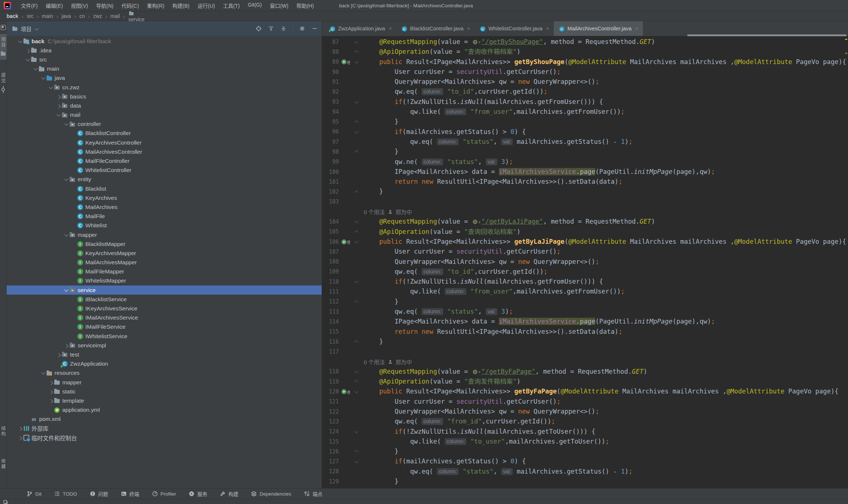  What do you see at coordinates (164, 143) in the screenshot?
I see `tree-row-KeyArchivesController: CKeyArchivesController` at bounding box center [164, 143].